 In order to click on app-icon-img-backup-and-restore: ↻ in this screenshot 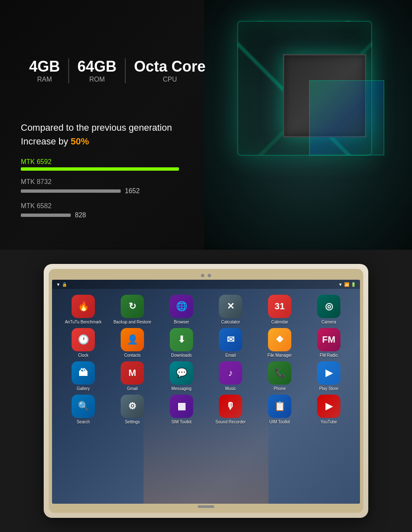, I will do `click(132, 306)`.